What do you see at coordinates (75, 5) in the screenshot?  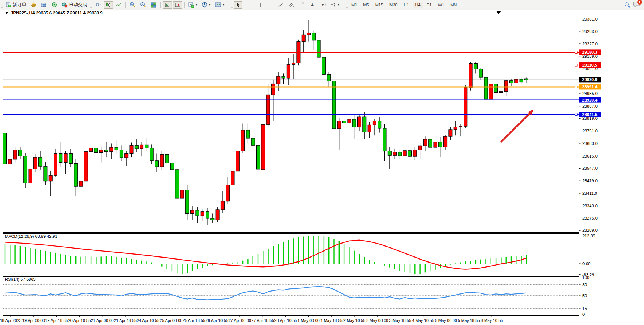 I see `auto-trading-button: 自动交易` at bounding box center [75, 5].